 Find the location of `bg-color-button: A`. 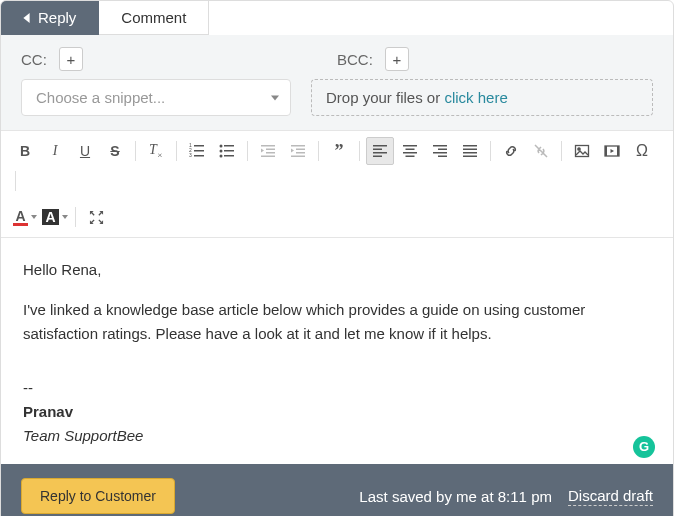

bg-color-button: A is located at coordinates (55, 217).